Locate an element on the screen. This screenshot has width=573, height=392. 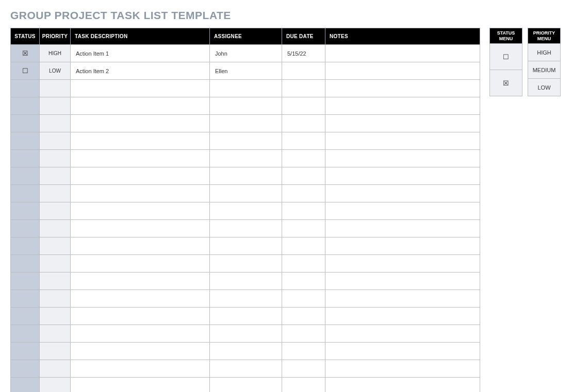
priority-menu-item: MEDIUM is located at coordinates (545, 70).